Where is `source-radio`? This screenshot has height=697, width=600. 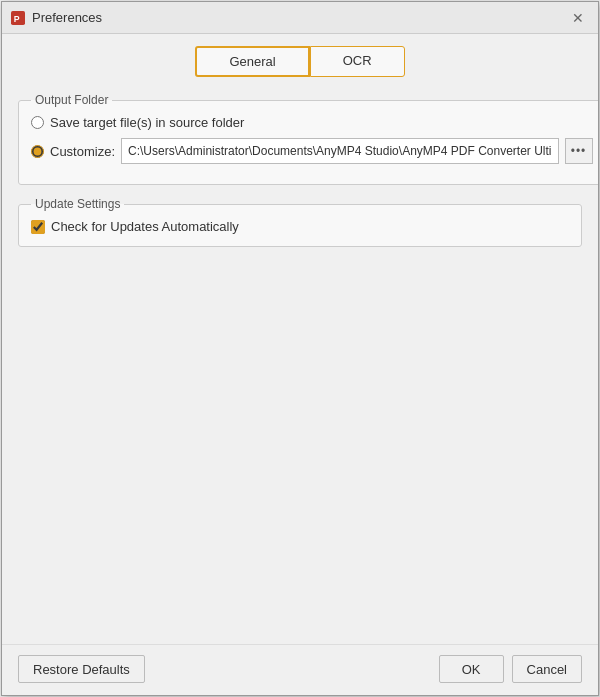 source-radio is located at coordinates (38, 122).